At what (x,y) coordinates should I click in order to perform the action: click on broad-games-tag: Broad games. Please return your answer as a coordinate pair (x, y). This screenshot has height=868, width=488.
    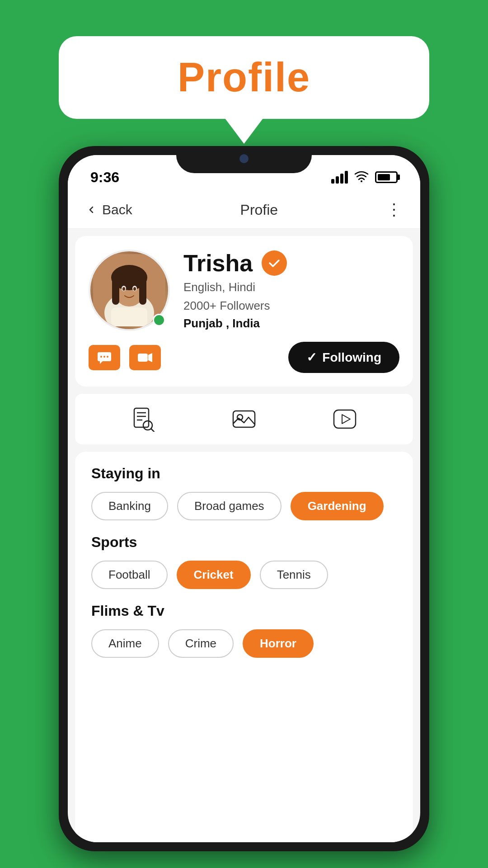
    Looking at the image, I should click on (230, 506).